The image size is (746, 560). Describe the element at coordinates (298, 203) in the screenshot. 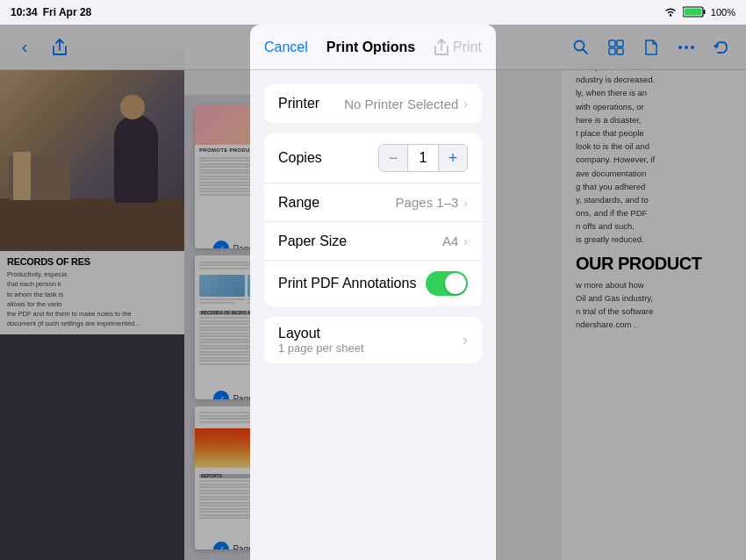

I see `range-label: Range` at that location.